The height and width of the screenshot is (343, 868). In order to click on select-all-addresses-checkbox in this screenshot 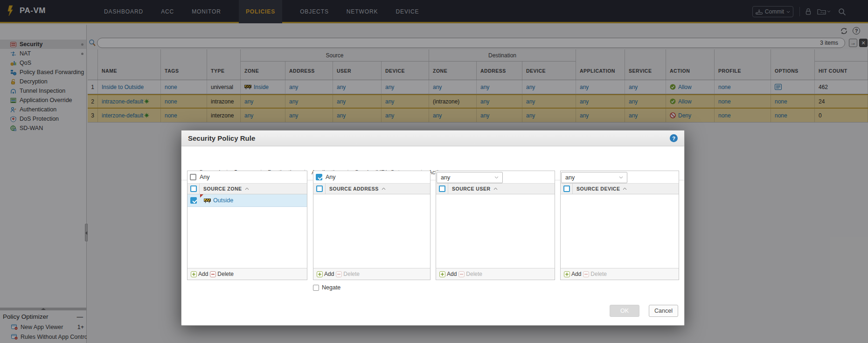, I will do `click(319, 189)`.